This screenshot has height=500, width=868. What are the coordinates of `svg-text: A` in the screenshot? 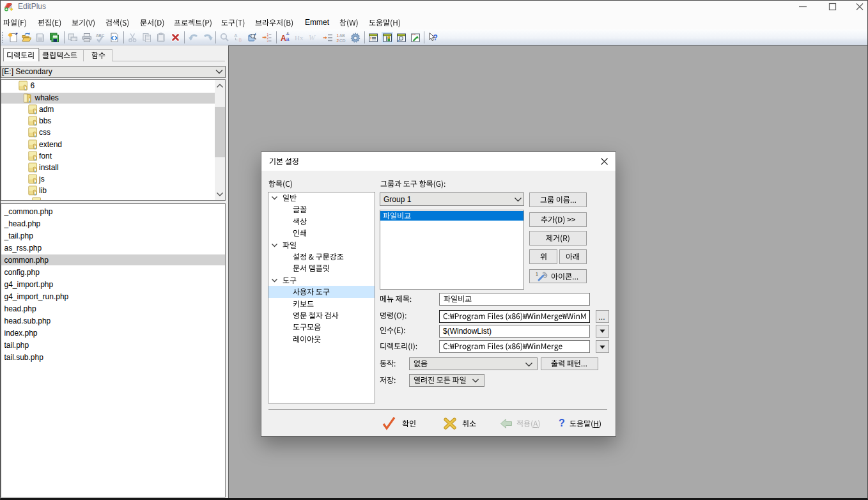 It's located at (236, 36).